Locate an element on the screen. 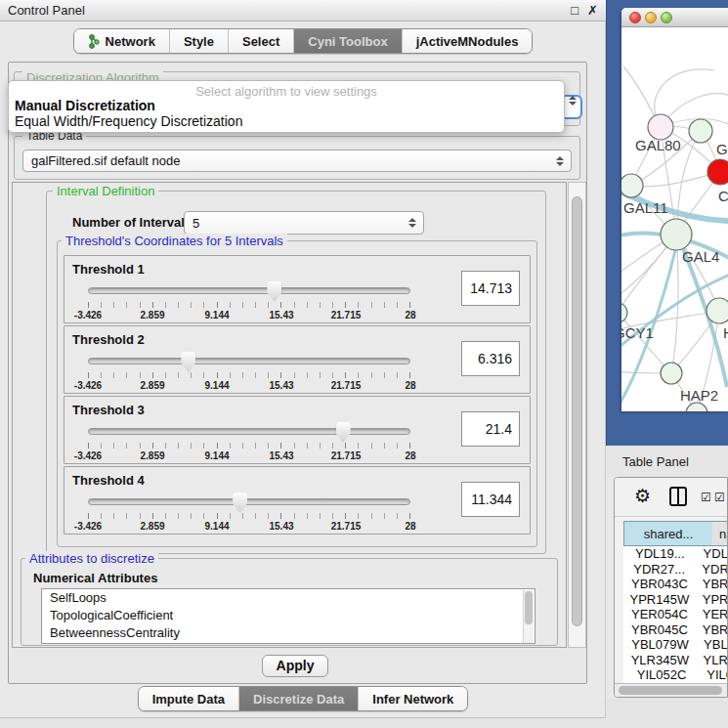 This screenshot has height=728, width=728. network-node-ga is located at coordinates (701, 131).